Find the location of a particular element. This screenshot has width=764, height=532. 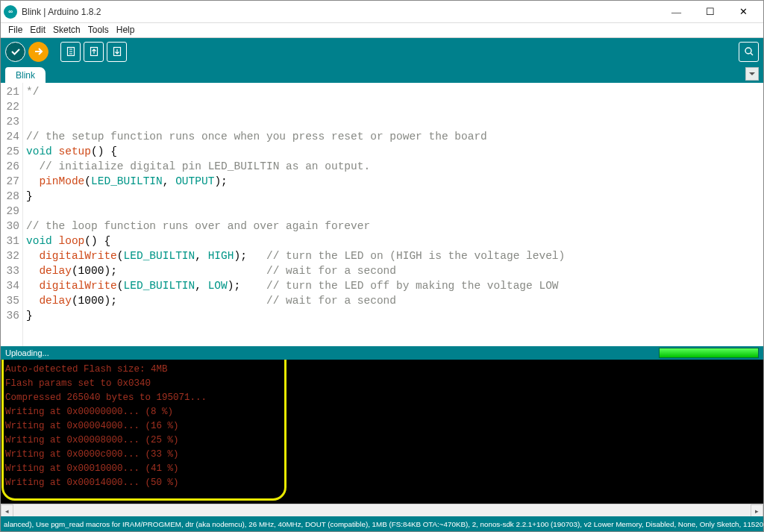

scroll-track is located at coordinates (382, 510).